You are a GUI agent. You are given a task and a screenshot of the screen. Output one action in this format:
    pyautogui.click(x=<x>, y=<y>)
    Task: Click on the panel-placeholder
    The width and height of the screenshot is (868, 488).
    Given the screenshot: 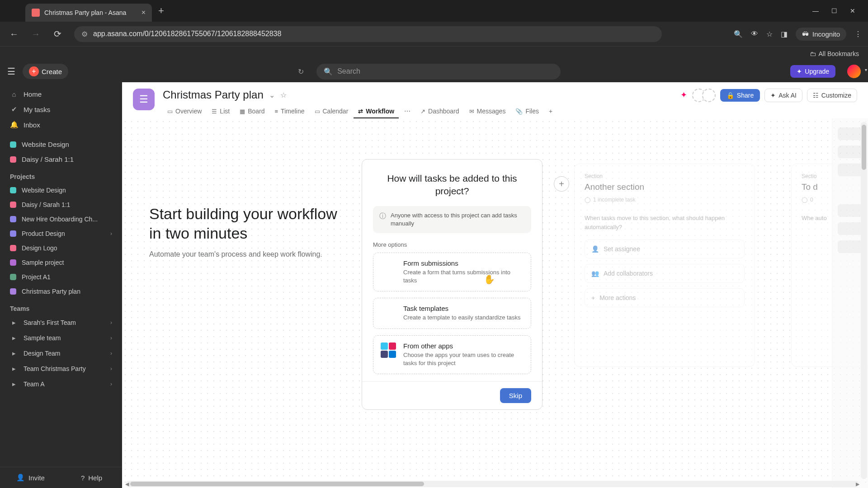 What is the action you would take?
    pyautogui.click(x=850, y=134)
    